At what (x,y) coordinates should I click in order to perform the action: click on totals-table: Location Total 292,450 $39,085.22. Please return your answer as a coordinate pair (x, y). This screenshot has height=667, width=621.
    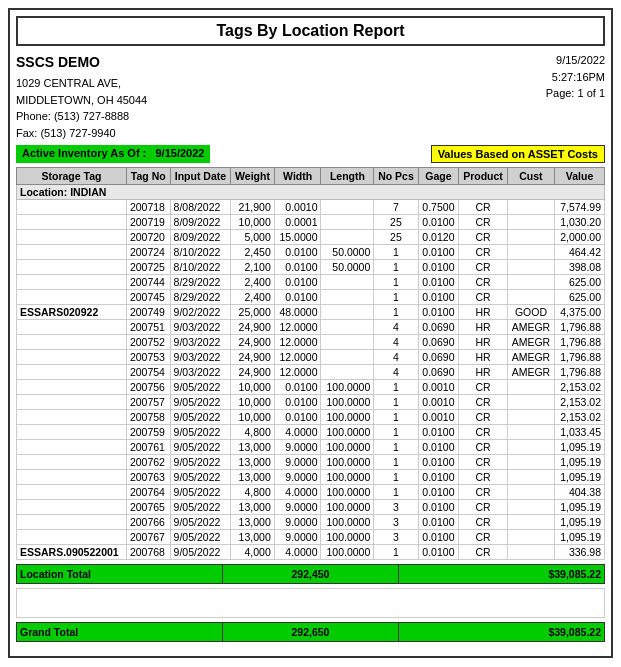
    Looking at the image, I should click on (310, 574).